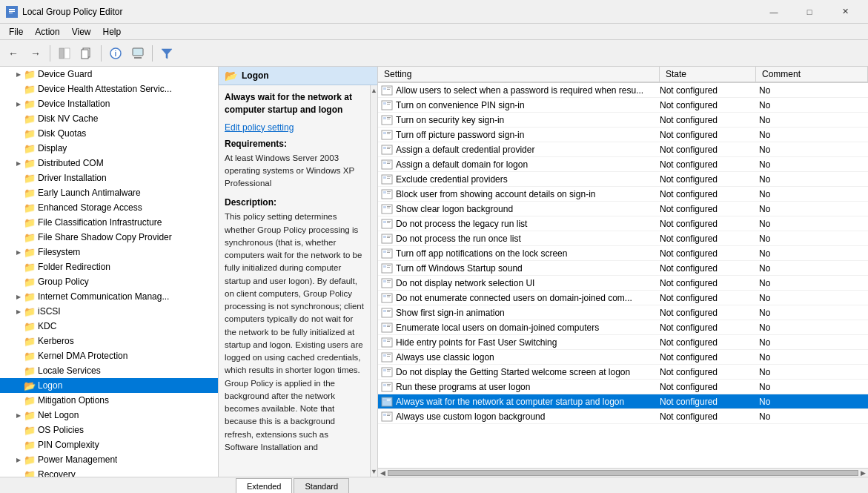 This screenshot has width=868, height=493. Describe the element at coordinates (812, 224) in the screenshot. I see `row-comment-9: No` at that location.